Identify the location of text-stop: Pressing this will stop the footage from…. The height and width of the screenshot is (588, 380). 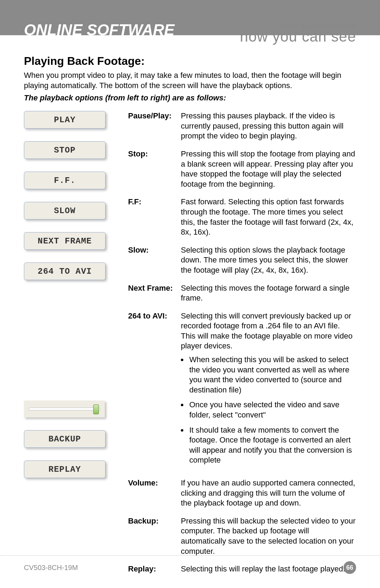
(268, 169).